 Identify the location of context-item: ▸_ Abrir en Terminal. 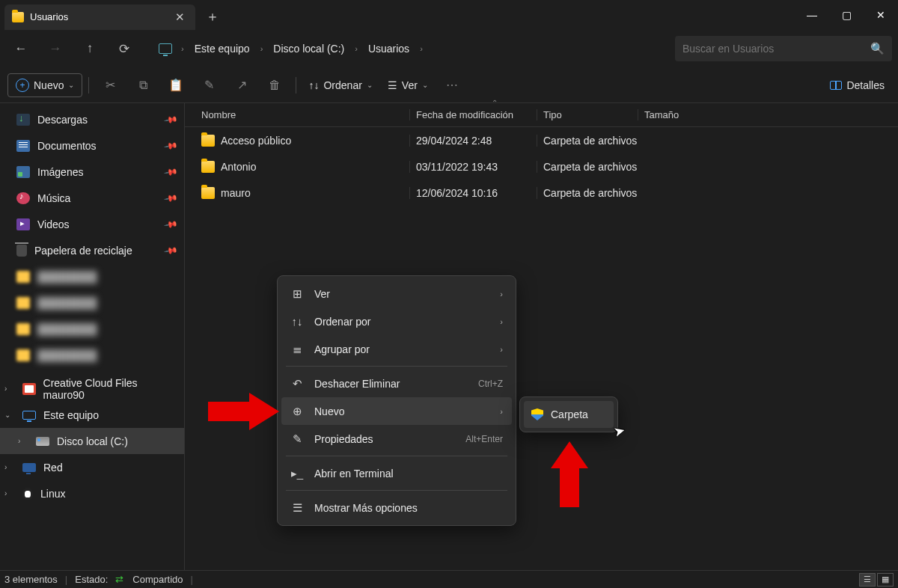
(397, 473).